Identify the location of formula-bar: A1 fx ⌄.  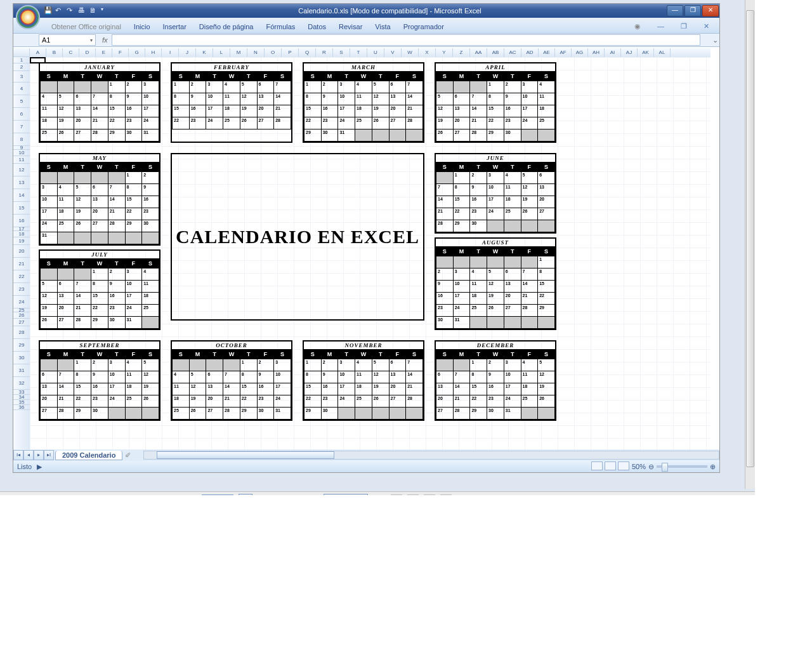
(367, 40).